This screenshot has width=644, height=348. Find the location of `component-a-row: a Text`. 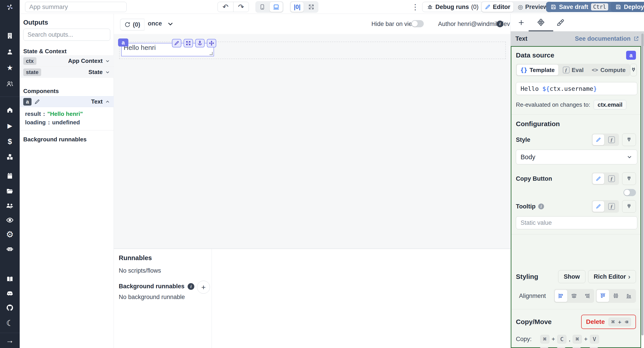

component-a-row: a Text is located at coordinates (67, 102).